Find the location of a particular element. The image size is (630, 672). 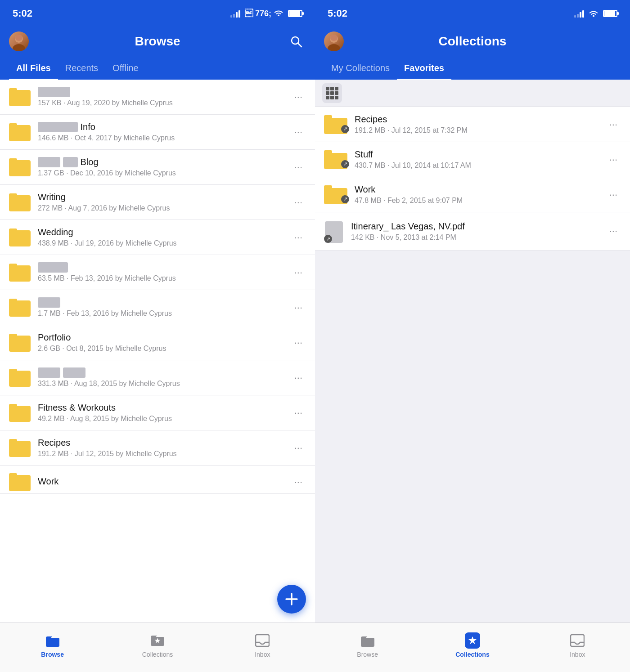

file-name: Info is located at coordinates (164, 127).